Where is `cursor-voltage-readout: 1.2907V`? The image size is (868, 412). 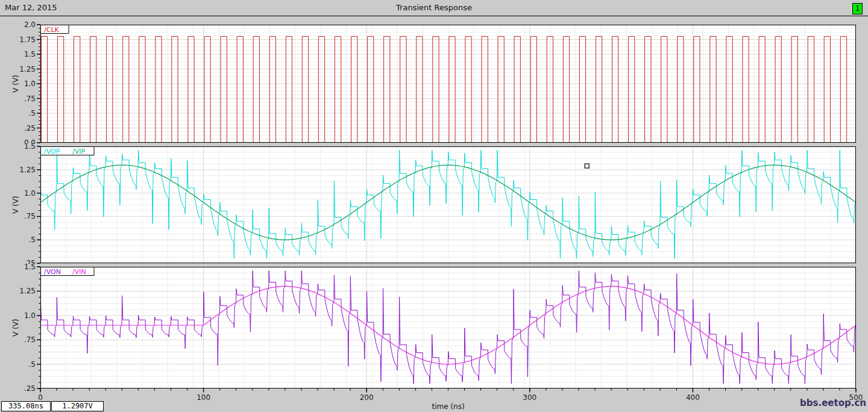
cursor-voltage-readout: 1.2907V is located at coordinates (77, 406).